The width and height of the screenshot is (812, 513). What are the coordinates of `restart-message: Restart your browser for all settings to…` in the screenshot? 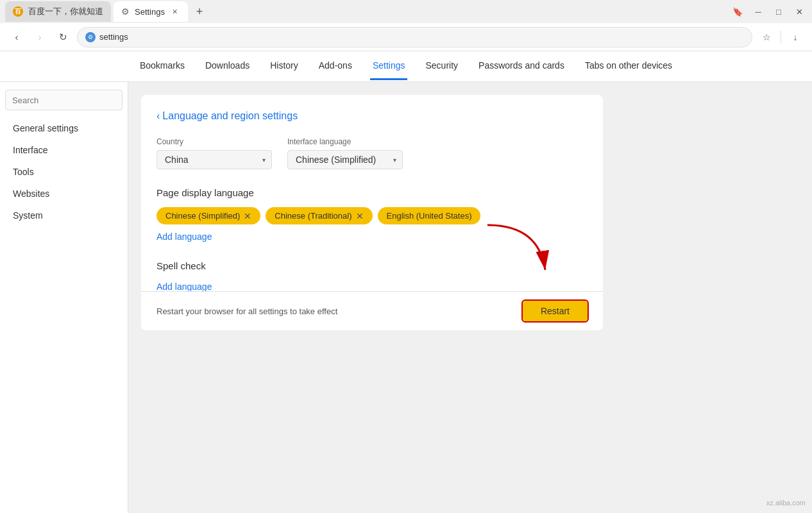 It's located at (247, 312).